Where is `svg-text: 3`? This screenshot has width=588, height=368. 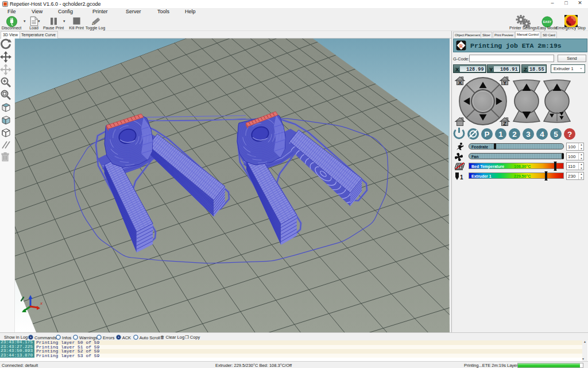 svg-text: 3 is located at coordinates (528, 135).